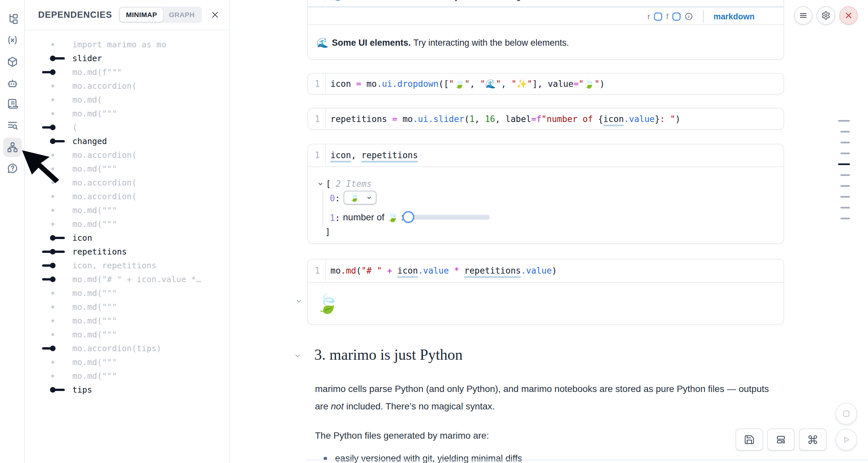 The image size is (868, 463). What do you see at coordinates (127, 348) in the screenshot?
I see `minimap-item: mo.accordion(tips)` at bounding box center [127, 348].